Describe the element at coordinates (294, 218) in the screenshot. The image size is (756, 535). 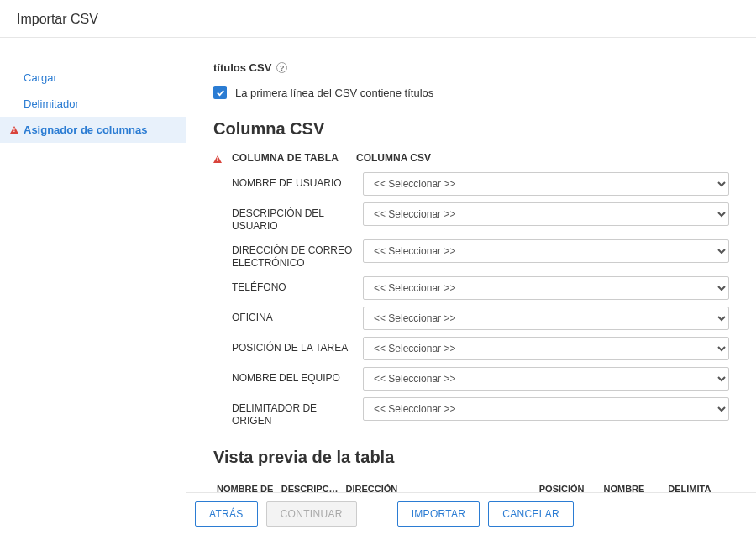
I see `table-column-label: DESCRIPCIÓN DEL USUARIO` at that location.